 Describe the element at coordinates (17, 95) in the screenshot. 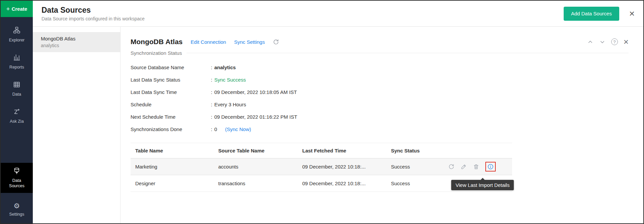

I see `sidebar-item-label: Data` at that location.